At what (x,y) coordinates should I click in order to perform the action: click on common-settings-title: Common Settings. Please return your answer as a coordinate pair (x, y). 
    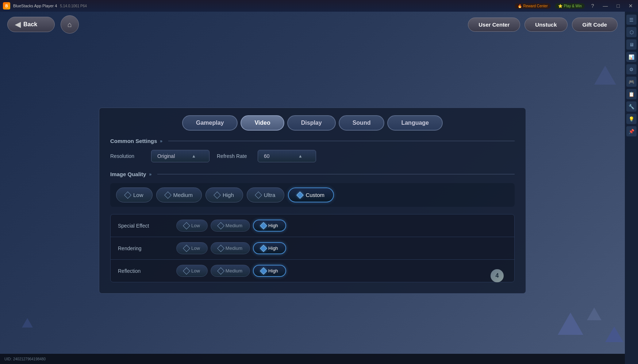
    Looking at the image, I should click on (134, 141).